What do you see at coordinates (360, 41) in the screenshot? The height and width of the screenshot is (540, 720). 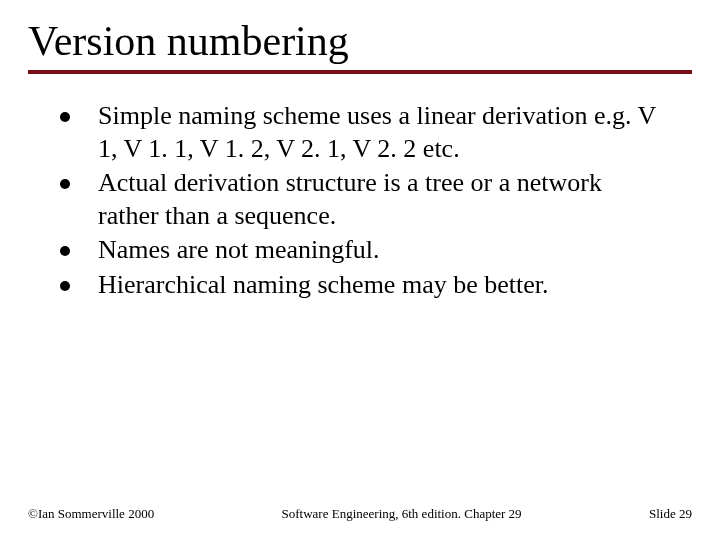 I see `slide-title: Version numbering` at bounding box center [360, 41].